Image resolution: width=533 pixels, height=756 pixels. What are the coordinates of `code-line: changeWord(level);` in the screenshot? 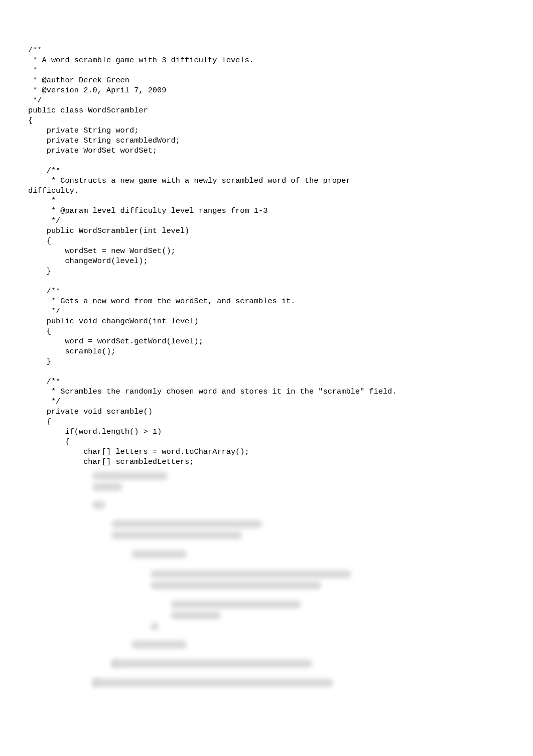 It's located at (88, 261).